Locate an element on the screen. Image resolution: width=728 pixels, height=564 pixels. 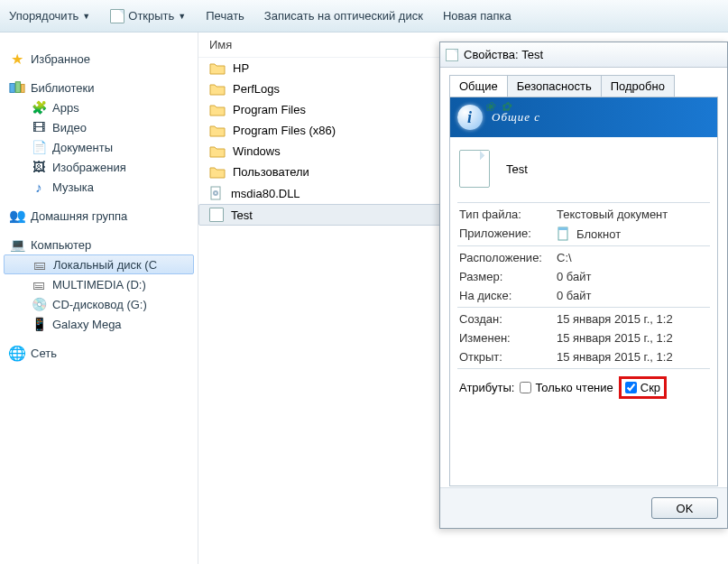
sidebar-item-drive-d: 🖴MULTIMEDIA (D:) is located at coordinates (99, 284).